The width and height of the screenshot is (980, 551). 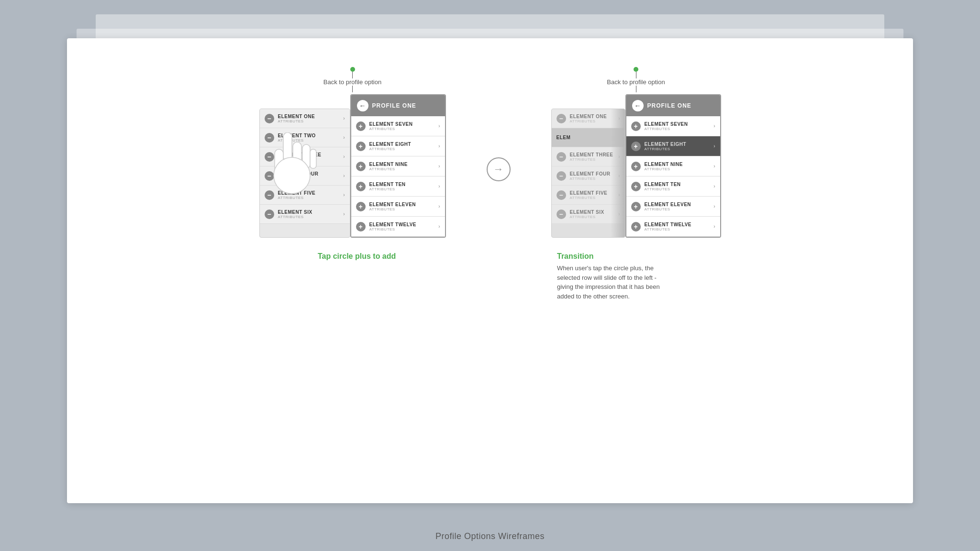 What do you see at coordinates (636, 146) in the screenshot?
I see `p2-plus-eight: +` at bounding box center [636, 146].